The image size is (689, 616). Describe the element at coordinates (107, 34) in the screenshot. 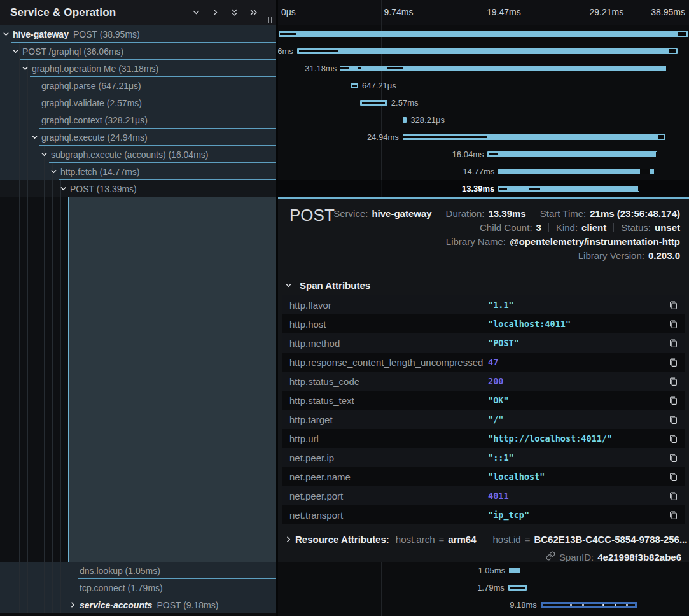

I see `span-operation-label: POST (38.95ms)` at that location.